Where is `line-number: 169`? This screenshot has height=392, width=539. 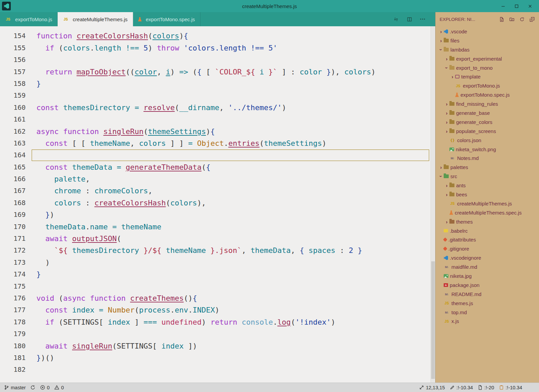
line-number: 169 is located at coordinates (13, 215).